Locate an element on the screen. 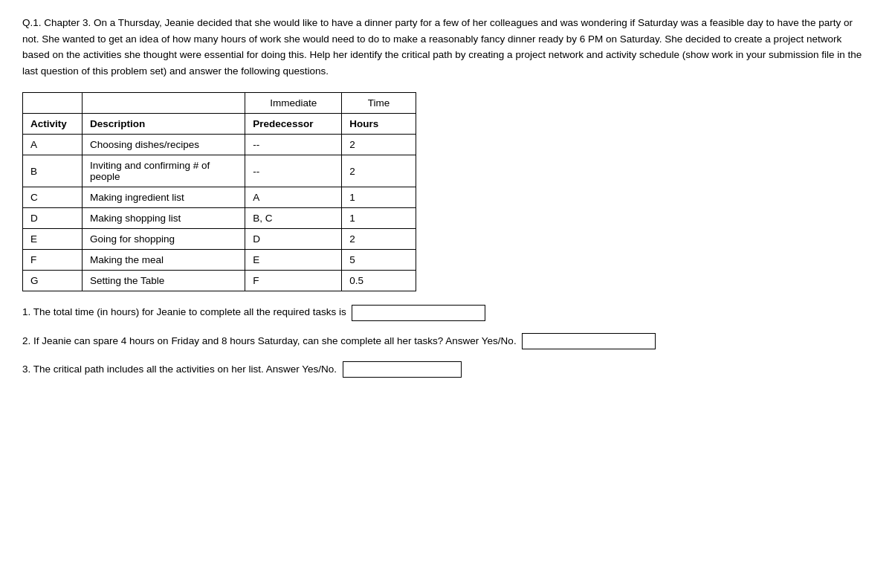 This screenshot has height=588, width=892. question3-answer-input is located at coordinates (402, 369).